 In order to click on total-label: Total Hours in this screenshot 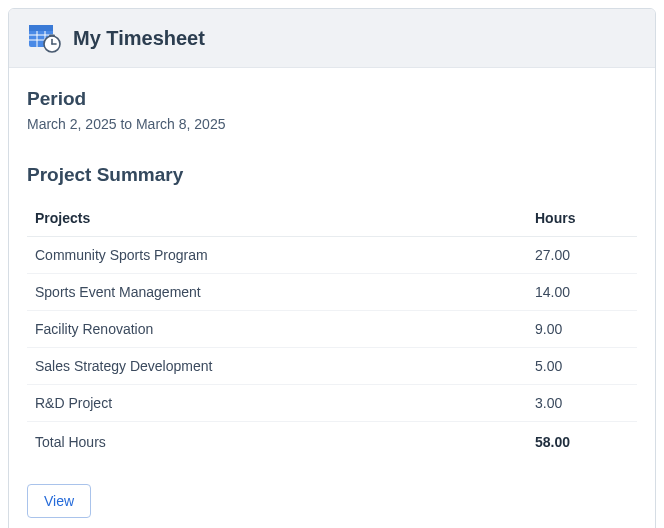, I will do `click(277, 442)`.